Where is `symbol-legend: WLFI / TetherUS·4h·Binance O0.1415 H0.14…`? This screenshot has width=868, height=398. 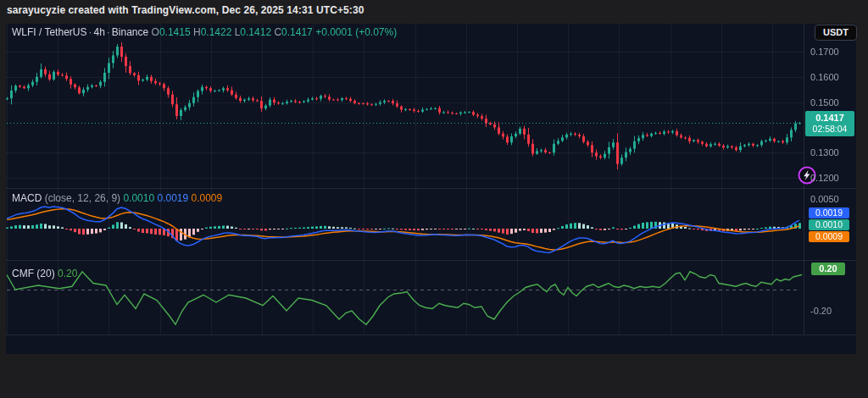
symbol-legend: WLFI / TetherUS·4h·Binance O0.1415 H0.14… is located at coordinates (204, 32).